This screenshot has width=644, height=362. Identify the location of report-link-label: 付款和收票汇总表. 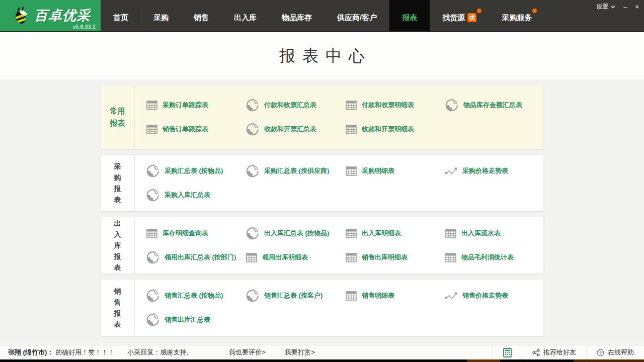
(290, 105).